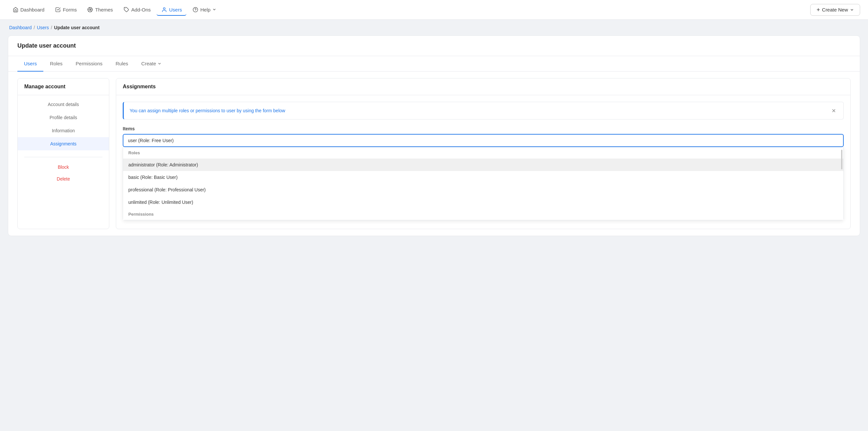 The height and width of the screenshot is (431, 868). What do you see at coordinates (409, 10) in the screenshot?
I see `nav-items: Dashboard Forms Themes` at bounding box center [409, 10].